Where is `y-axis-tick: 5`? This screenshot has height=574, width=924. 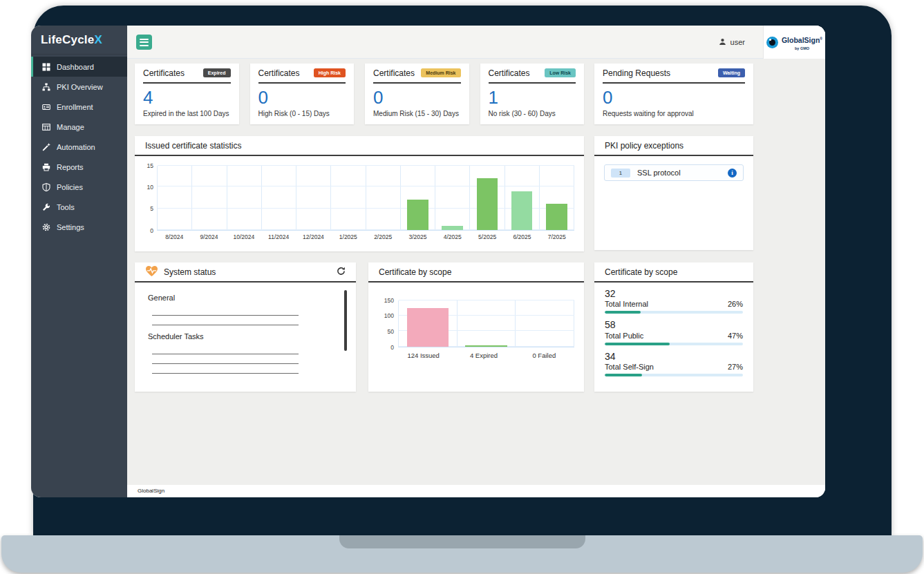 y-axis-tick: 5 is located at coordinates (152, 209).